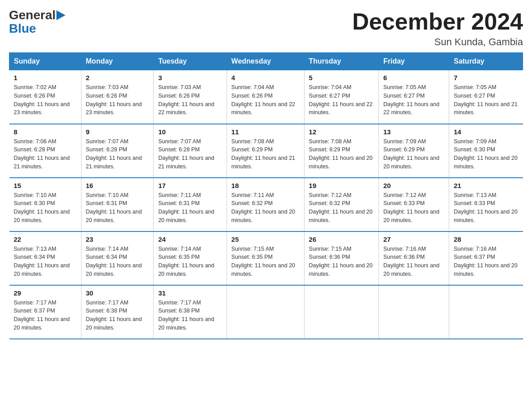 Image resolution: width=532 pixels, height=411 pixels. What do you see at coordinates (266, 208) in the screenshot?
I see `day-info: Sunrise: 7:11 AMSunset: 6:32 PMDaylight:…` at bounding box center [266, 208].